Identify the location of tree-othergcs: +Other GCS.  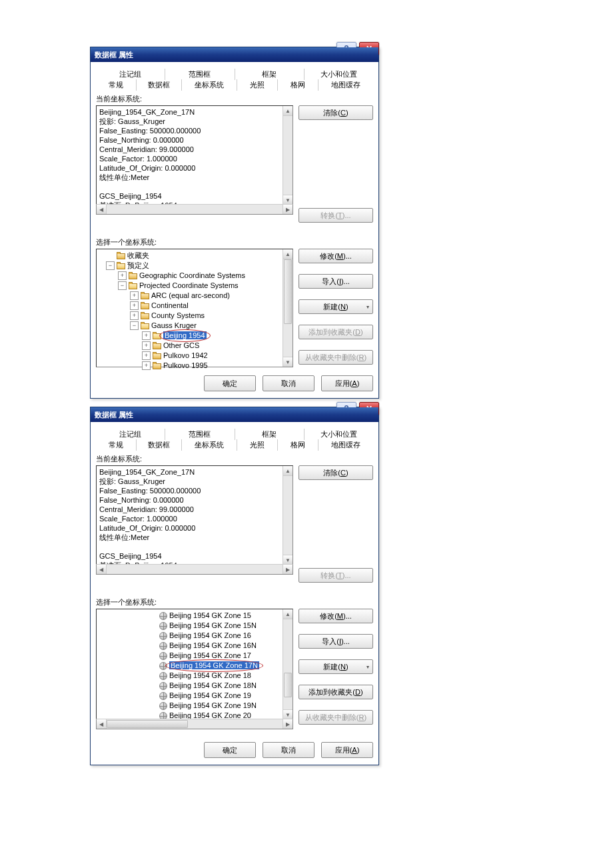
(190, 345).